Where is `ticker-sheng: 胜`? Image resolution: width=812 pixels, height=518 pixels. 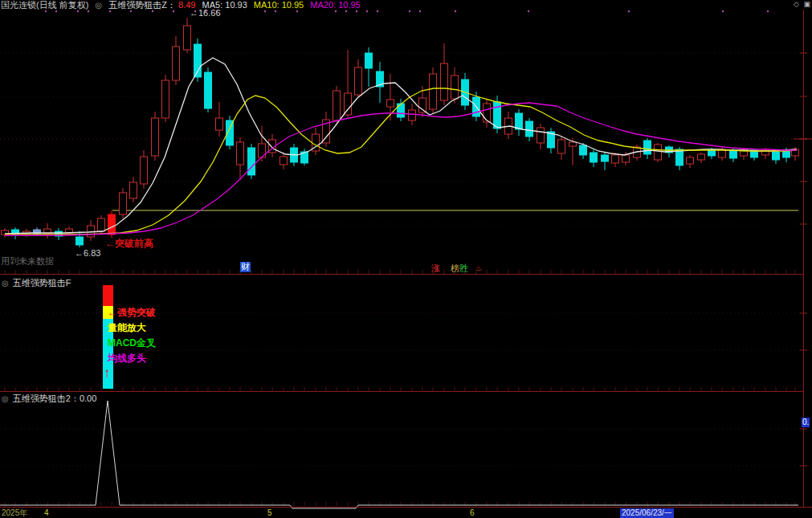
ticker-sheng: 胜 is located at coordinates (464, 268).